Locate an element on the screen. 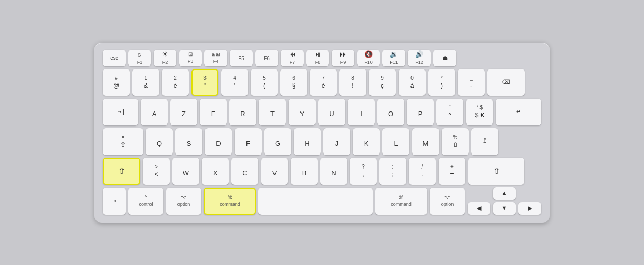  key-e: E is located at coordinates (213, 112).